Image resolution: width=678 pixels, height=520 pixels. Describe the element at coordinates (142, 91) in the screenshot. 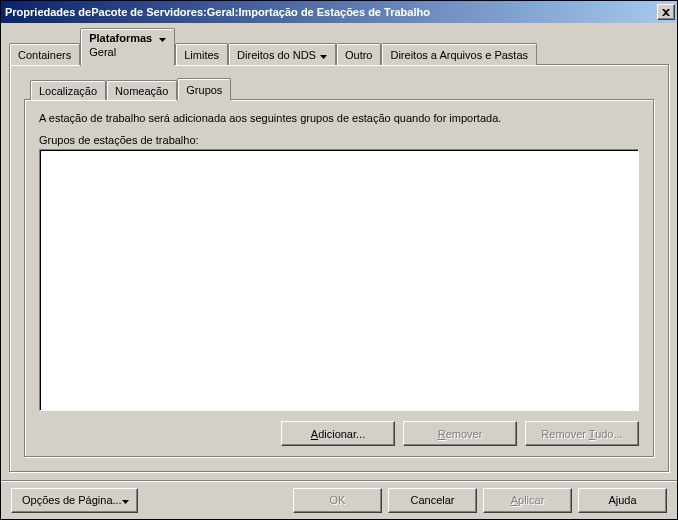

I see `tab-label: Nomeação` at that location.